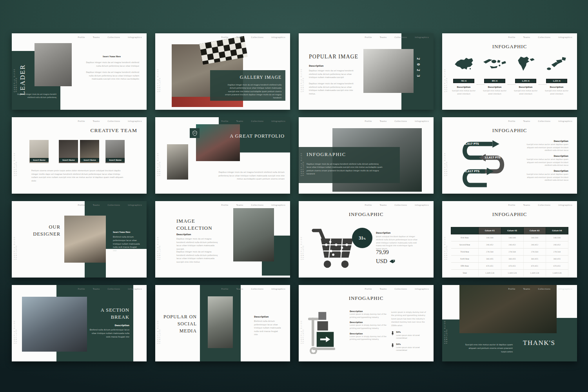 This screenshot has height=392, width=588. What do you see at coordinates (334, 57) in the screenshot?
I see `slide-title: POPULAR IMAGE` at bounding box center [334, 57].